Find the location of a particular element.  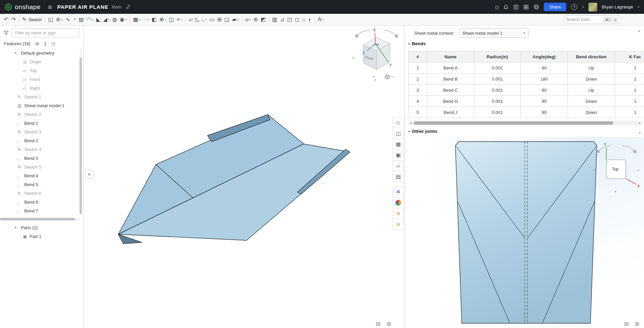

insert-folder-icon: ⊞ is located at coordinates (37, 44).